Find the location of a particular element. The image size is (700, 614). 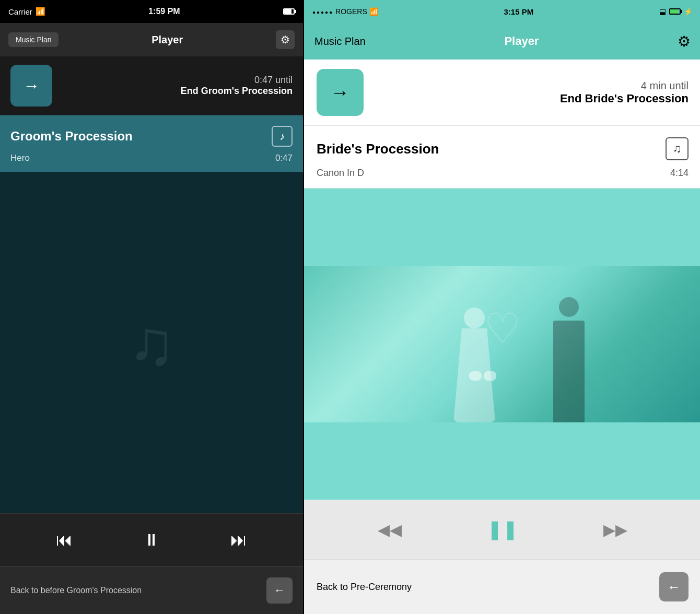

left-nav-title: Player is located at coordinates (167, 40).